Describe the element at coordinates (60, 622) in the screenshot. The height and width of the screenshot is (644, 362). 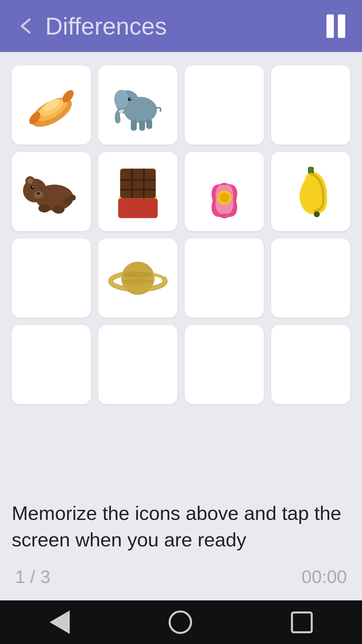
I see `back-triangle-icon` at that location.